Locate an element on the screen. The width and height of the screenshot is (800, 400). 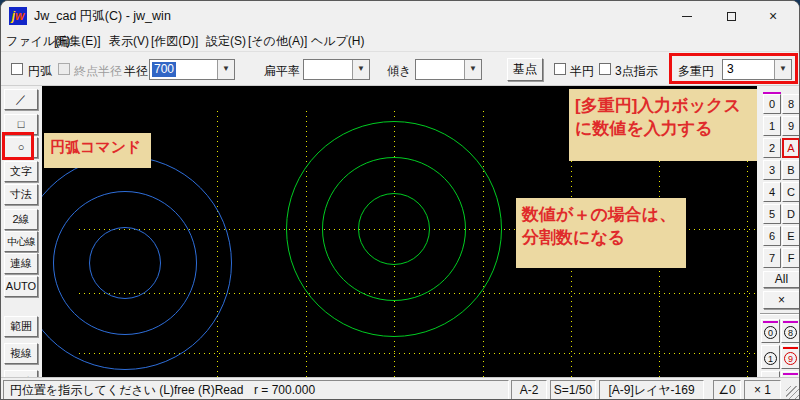
write-layer-button-0: 0 is located at coordinates (772, 104).